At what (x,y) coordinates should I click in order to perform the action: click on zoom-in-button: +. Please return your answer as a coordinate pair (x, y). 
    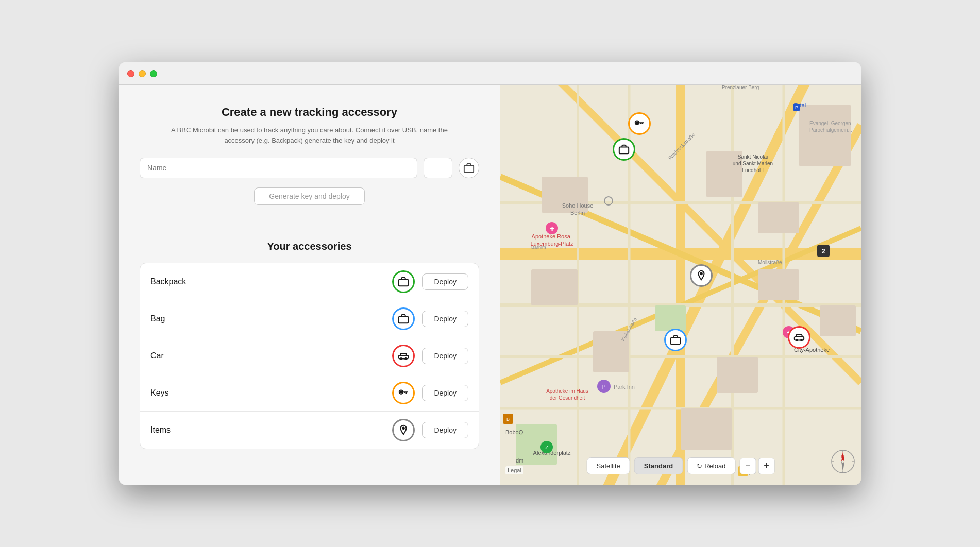
    Looking at the image, I should click on (766, 466).